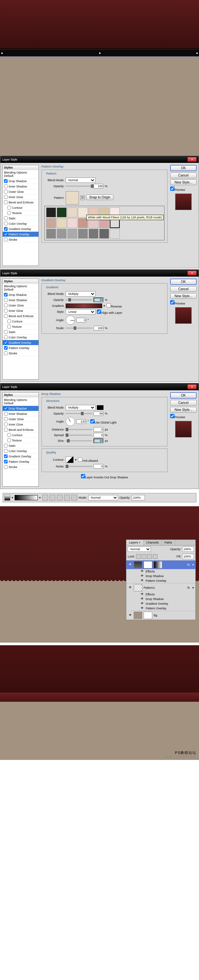 The width and height of the screenshot is (199, 980). I want to click on spread-slider, so click(79, 435).